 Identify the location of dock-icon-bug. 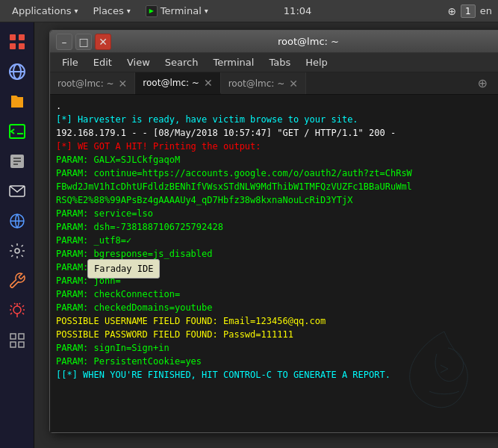
(17, 311).